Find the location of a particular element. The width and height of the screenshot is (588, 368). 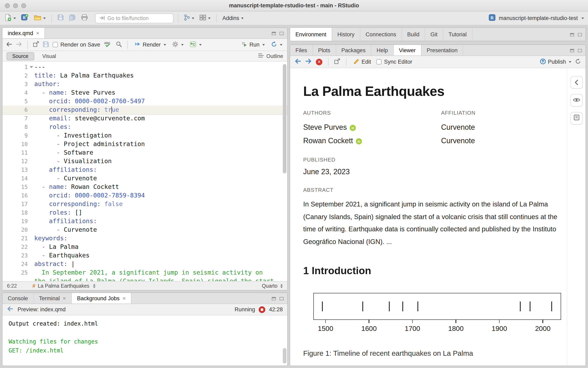

code-line-2: 2title: La Palma Earthquakes is located at coordinates (145, 76).